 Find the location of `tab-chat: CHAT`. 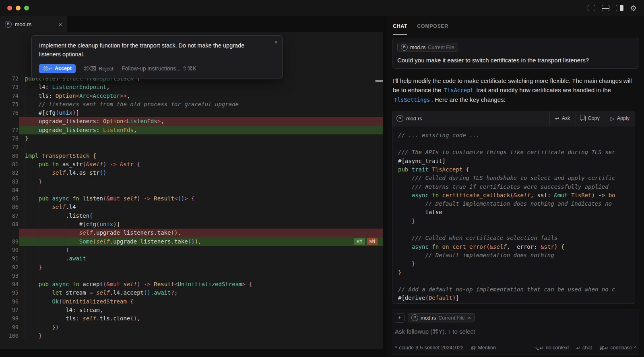

tab-chat: CHAT is located at coordinates (400, 29).